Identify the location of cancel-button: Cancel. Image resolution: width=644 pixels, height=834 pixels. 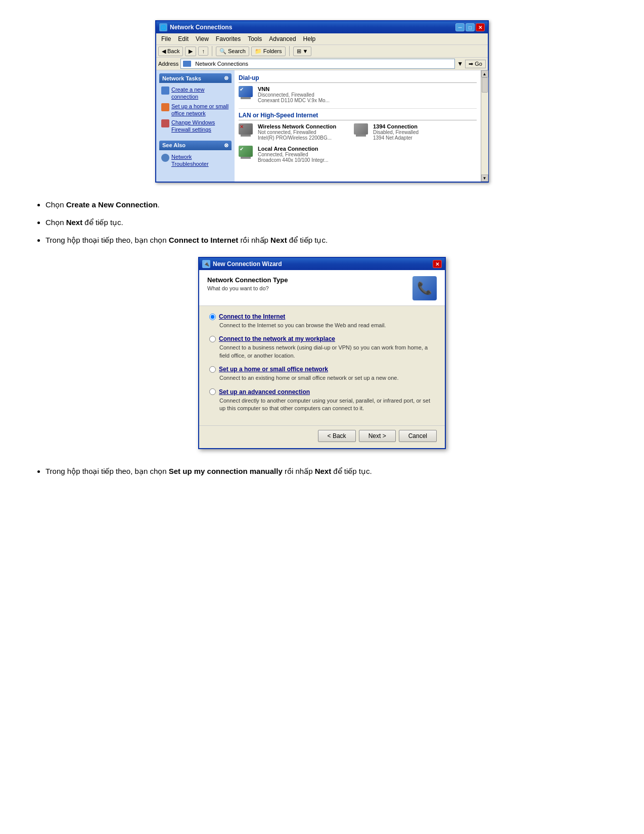
(418, 436).